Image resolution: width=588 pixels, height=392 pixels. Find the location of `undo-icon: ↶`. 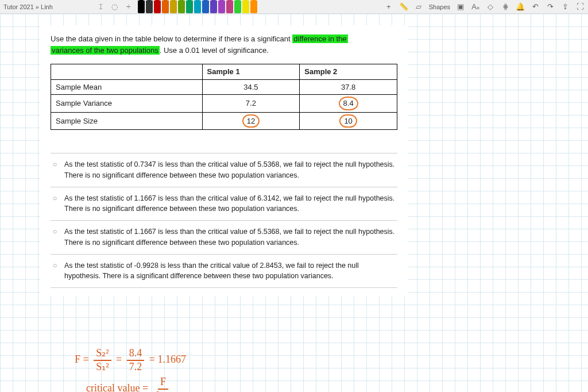

undo-icon: ↶ is located at coordinates (535, 7).